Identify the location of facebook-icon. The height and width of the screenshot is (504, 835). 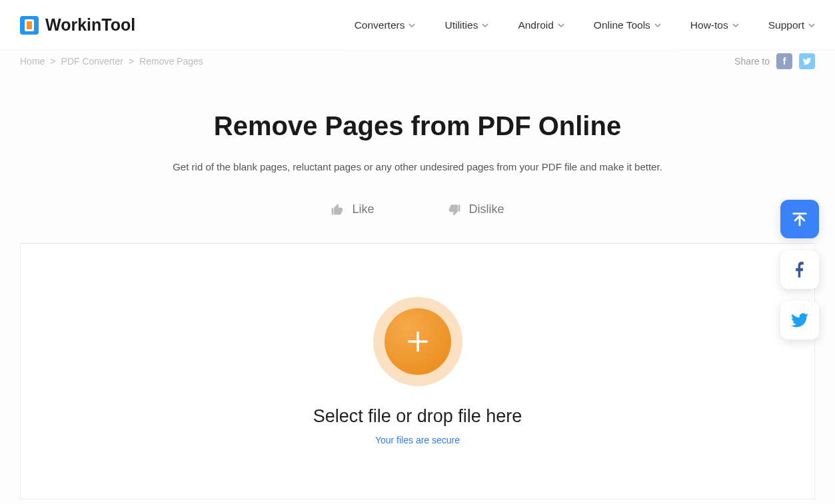
(800, 270).